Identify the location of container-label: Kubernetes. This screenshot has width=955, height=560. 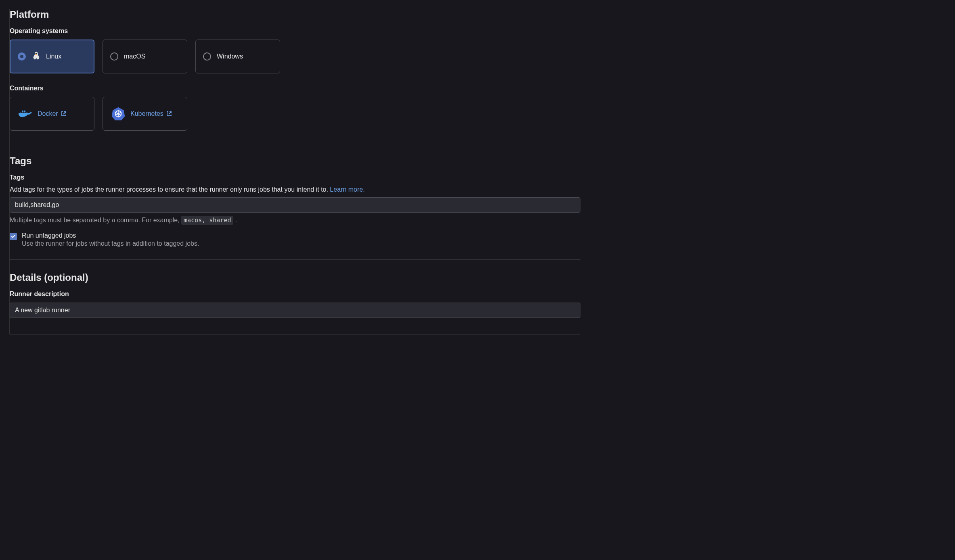
(151, 114).